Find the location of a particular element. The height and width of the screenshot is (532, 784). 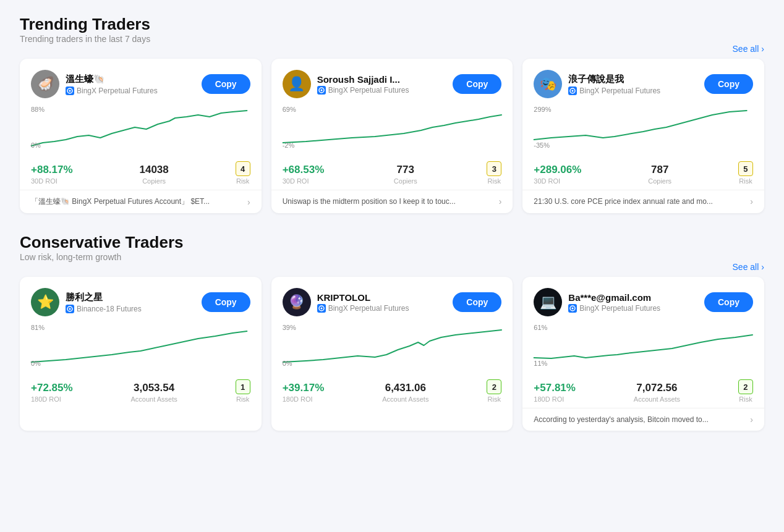

roi-stat: +57.81% 180D ROI is located at coordinates (555, 392).